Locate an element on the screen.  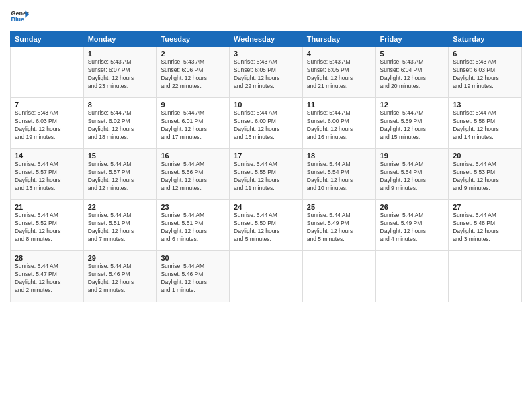
day-number: 13 is located at coordinates (485, 105).